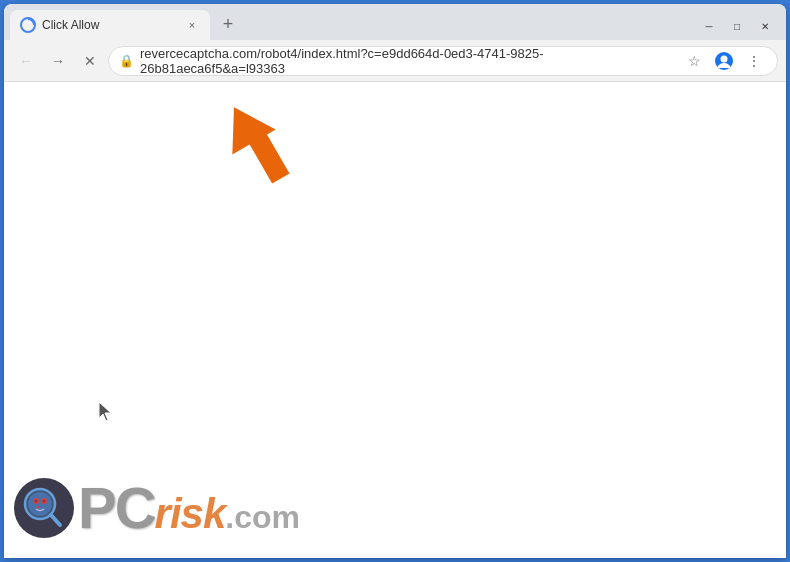 The height and width of the screenshot is (562, 790). Describe the element at coordinates (737, 26) in the screenshot. I see `maximize-button: □` at that location.